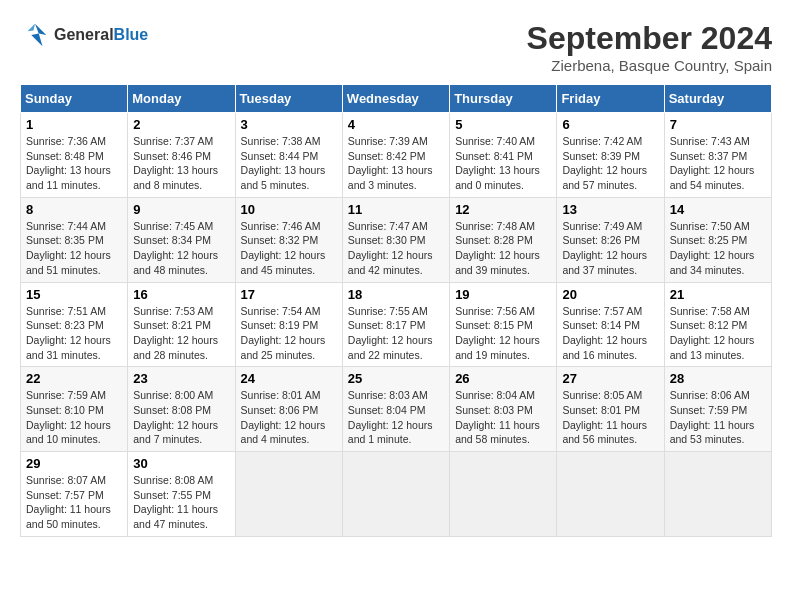 The height and width of the screenshot is (612, 792). Describe the element at coordinates (74, 378) in the screenshot. I see `day-number: 22` at that location.